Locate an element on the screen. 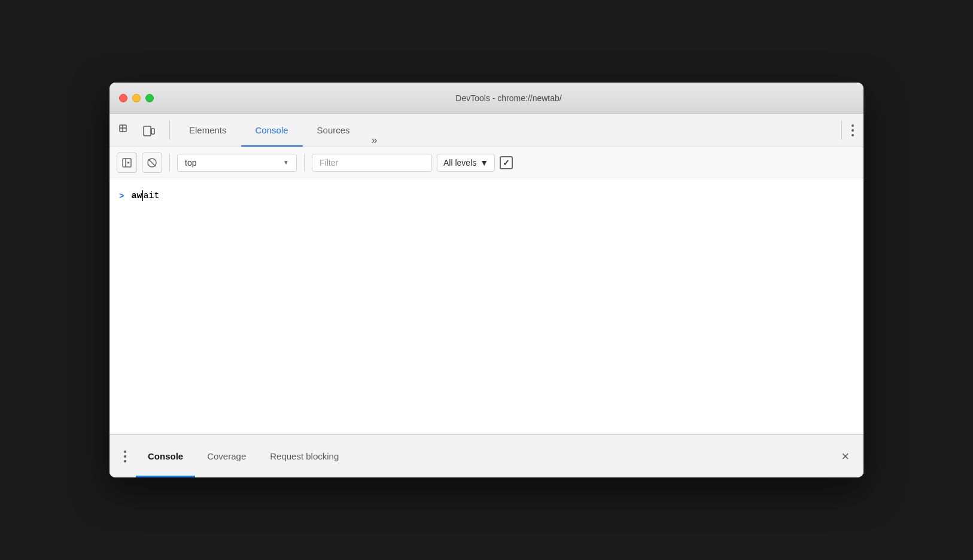 This screenshot has height=560, width=973. log-levels-selector: All levels ▼ is located at coordinates (466, 163).